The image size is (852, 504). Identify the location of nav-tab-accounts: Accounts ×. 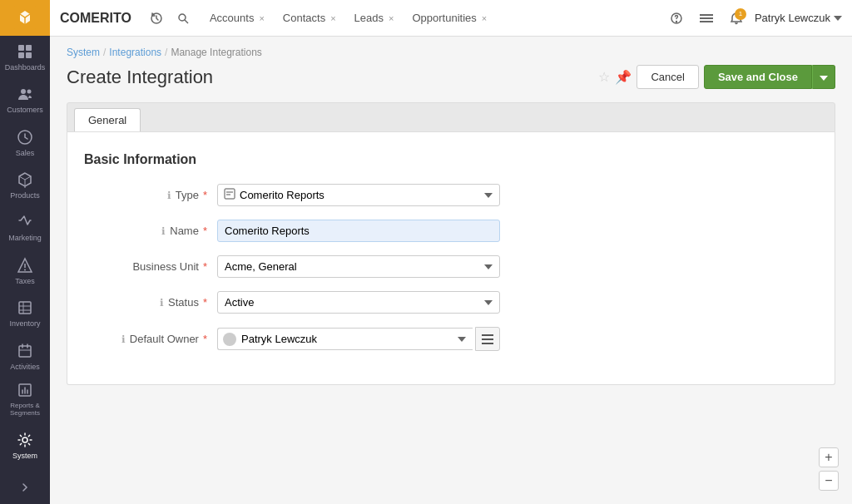
(237, 18).